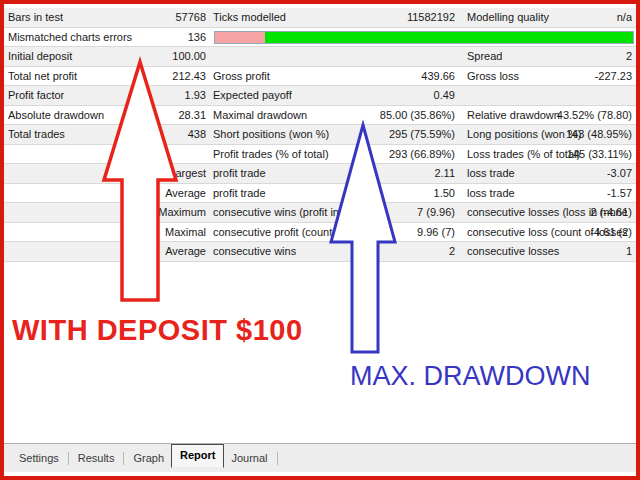 Image resolution: width=640 pixels, height=480 pixels. I want to click on row-value-2: 295 (75.59%), so click(388, 134).